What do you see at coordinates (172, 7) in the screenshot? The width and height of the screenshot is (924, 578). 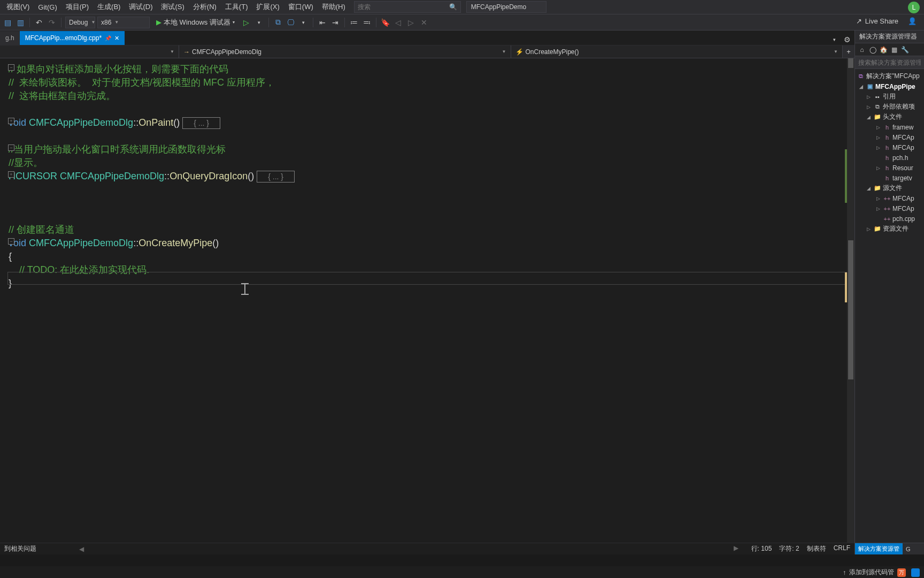 I see `menu-test: 测试(S)` at bounding box center [172, 7].